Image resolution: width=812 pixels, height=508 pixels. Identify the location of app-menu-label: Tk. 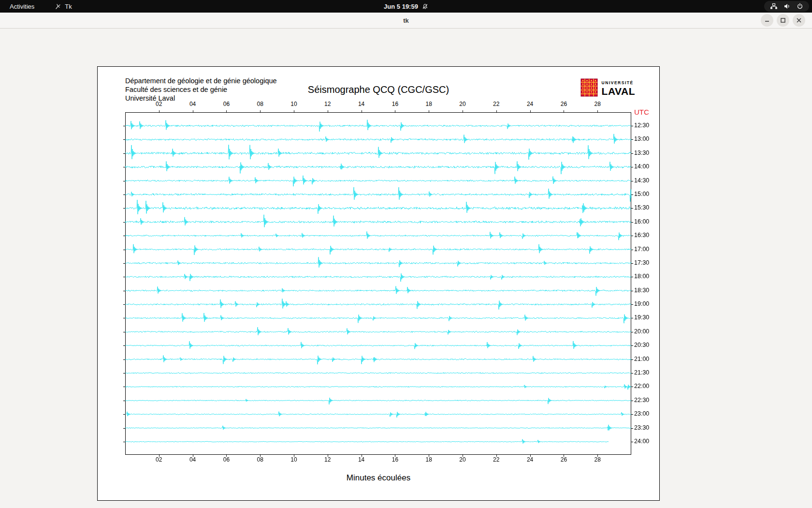
(68, 7).